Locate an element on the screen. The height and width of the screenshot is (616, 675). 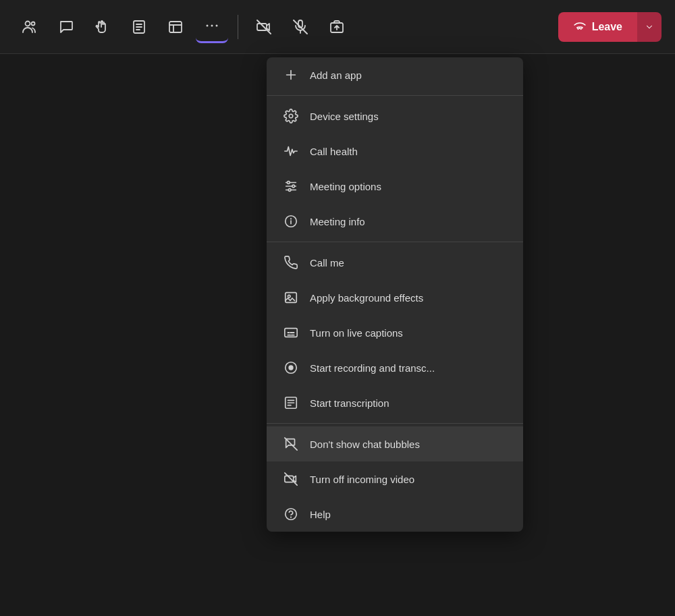
menu-item-chat-bubbles-label: Don't show chat bubbles is located at coordinates (364, 444).